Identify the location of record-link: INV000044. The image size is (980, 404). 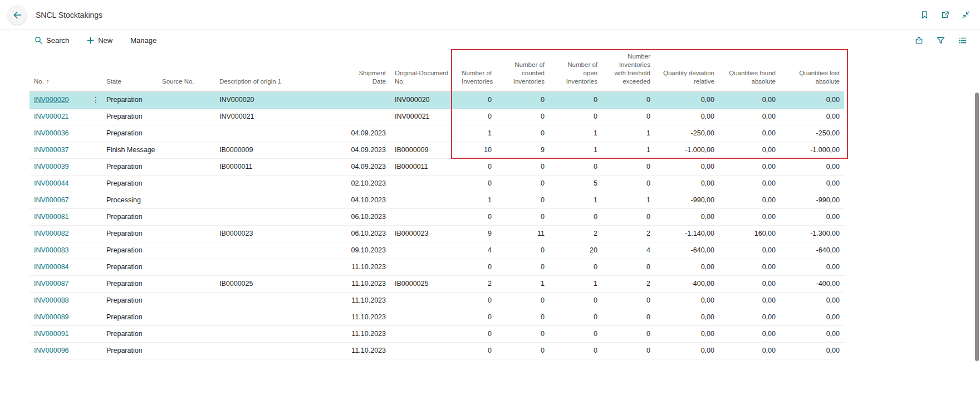
(51, 183).